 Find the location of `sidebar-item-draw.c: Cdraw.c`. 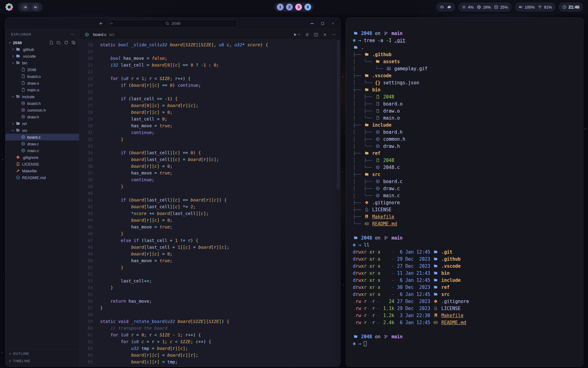

sidebar-item-draw.c: Cdraw.c is located at coordinates (42, 144).